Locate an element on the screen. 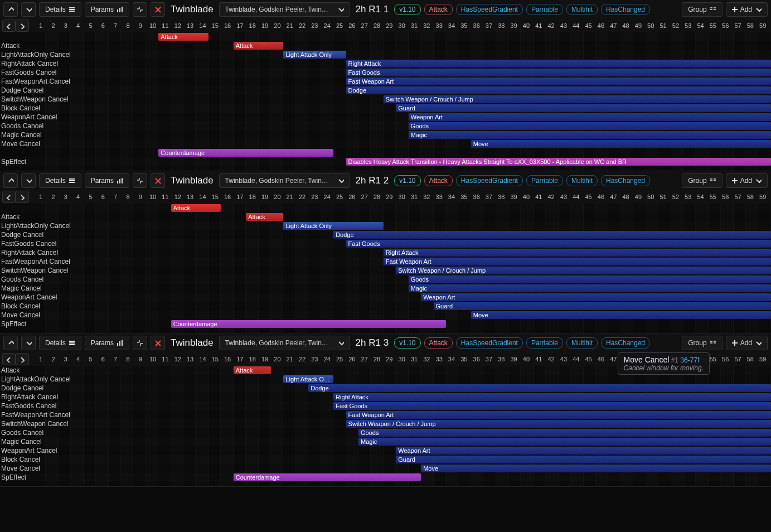 The height and width of the screenshot is (532, 771). frame-tick: 16 is located at coordinates (227, 359).